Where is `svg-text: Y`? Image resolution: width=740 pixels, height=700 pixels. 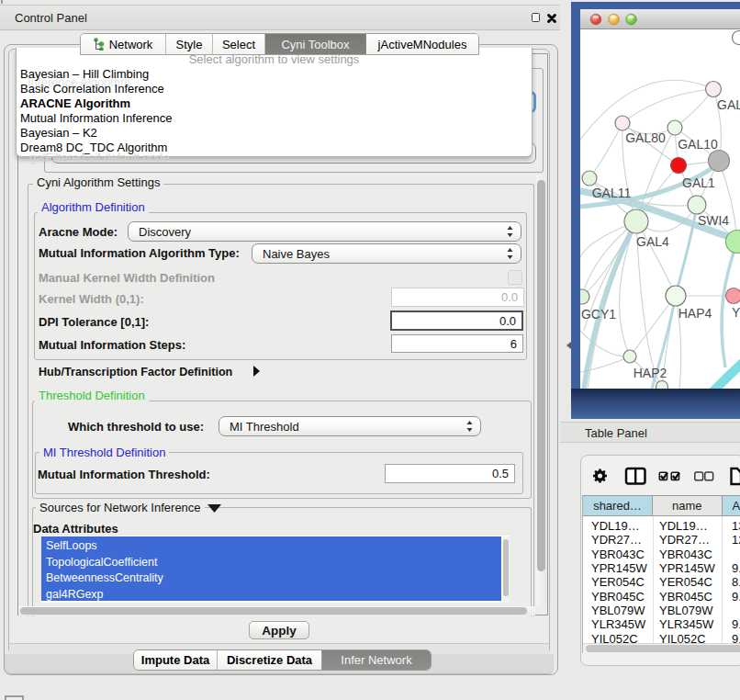 svg-text: Y is located at coordinates (736, 312).